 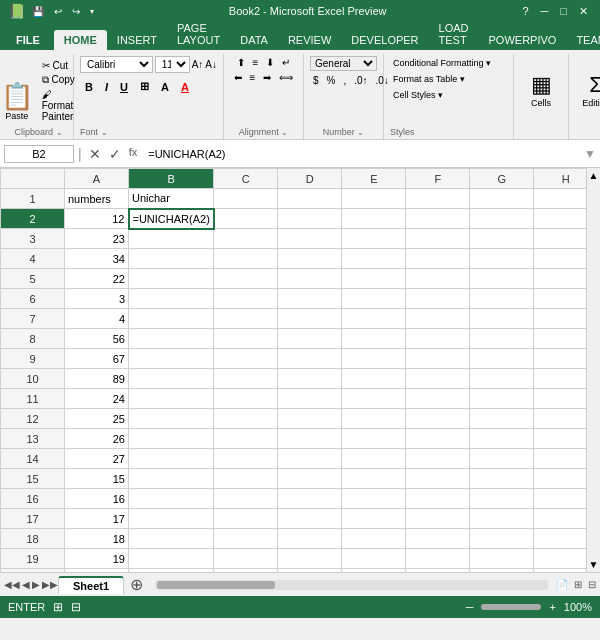 What do you see at coordinates (374, 239) in the screenshot?
I see `cell-E3` at bounding box center [374, 239].